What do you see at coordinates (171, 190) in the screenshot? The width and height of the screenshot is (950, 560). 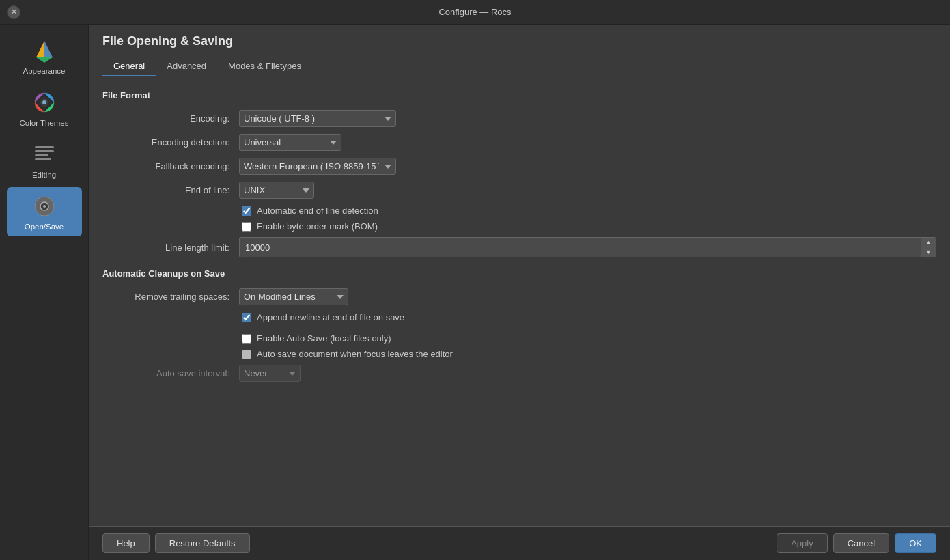 I see `end-of-line-label: End of line:` at bounding box center [171, 190].